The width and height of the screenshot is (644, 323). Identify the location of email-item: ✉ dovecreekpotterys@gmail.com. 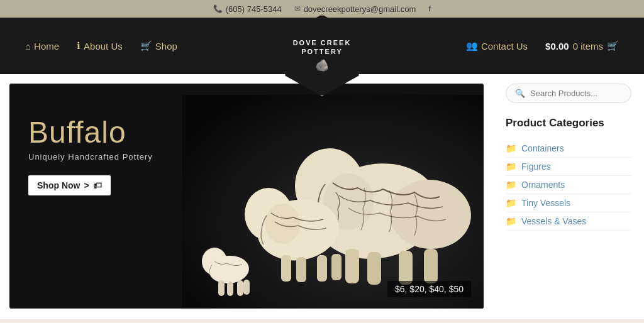
(355, 9).